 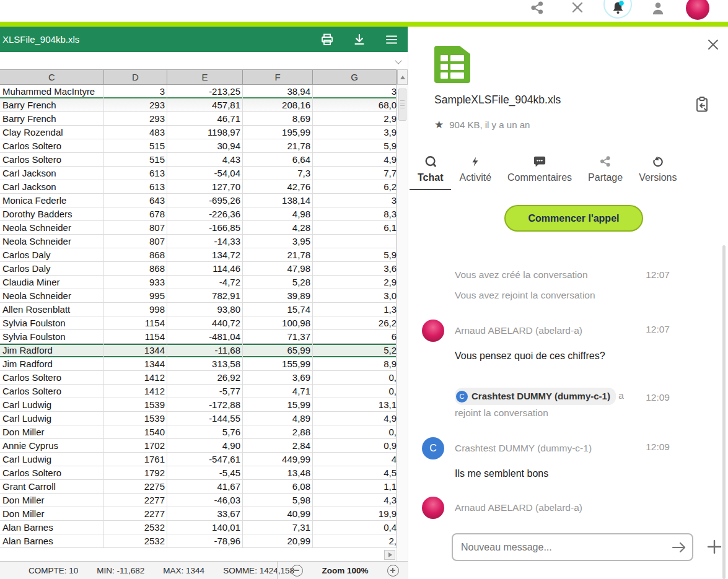 I want to click on table-cell: -78,96, so click(x=205, y=541).